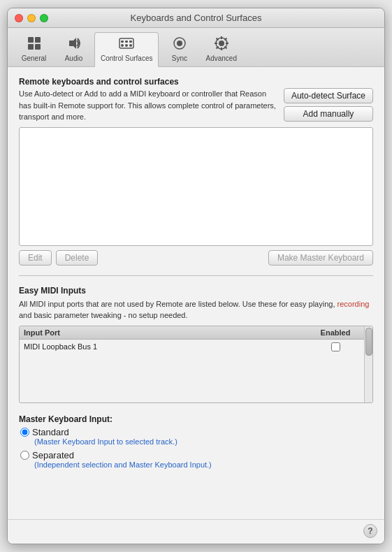 This screenshot has height=552, width=392. What do you see at coordinates (369, 342) in the screenshot?
I see `scrollbar-thumb` at bounding box center [369, 342].